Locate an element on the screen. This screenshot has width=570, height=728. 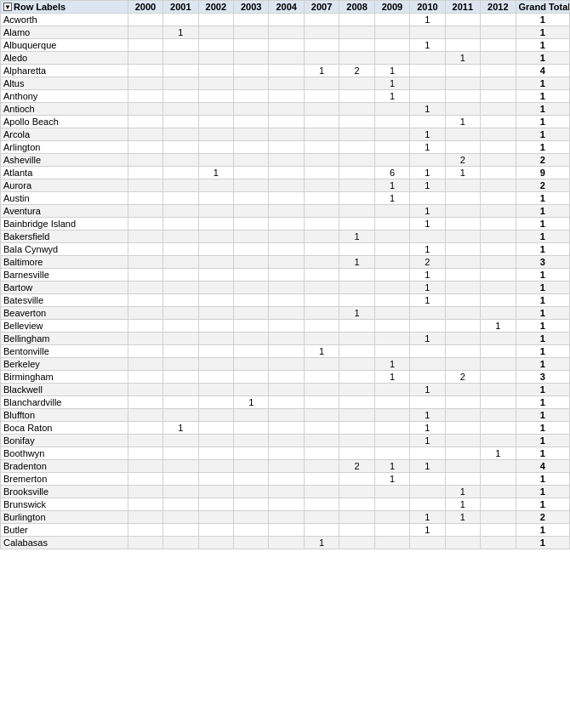
table-row: Bartow11 is located at coordinates (286, 287).